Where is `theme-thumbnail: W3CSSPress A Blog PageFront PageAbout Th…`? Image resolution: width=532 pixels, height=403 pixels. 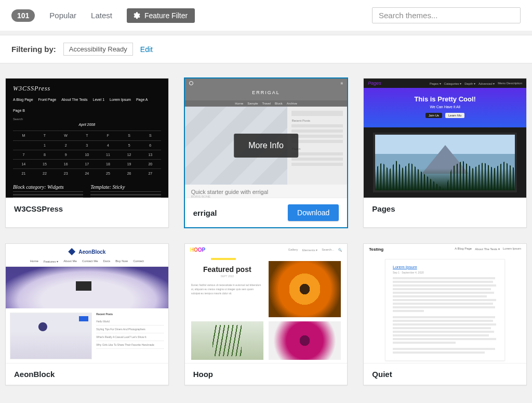 theme-thumbnail: W3CSSPress A Blog PageFront PageAbout Th… is located at coordinates (87, 138).